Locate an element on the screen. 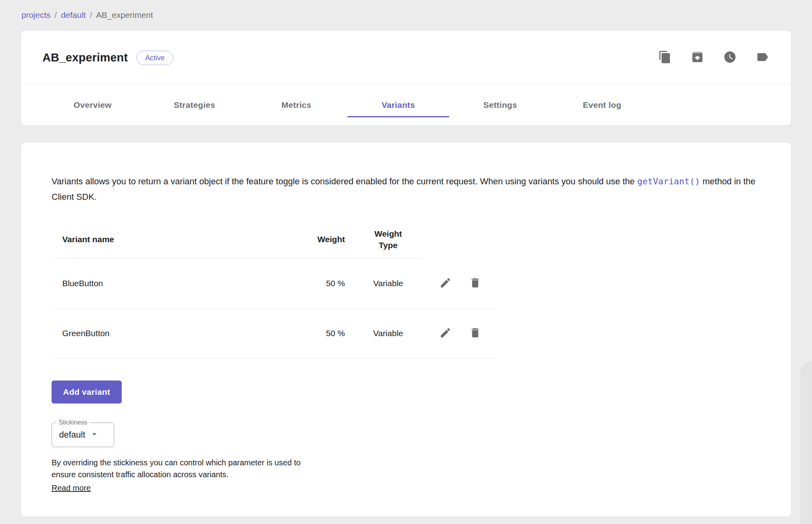 Image resolution: width=812 pixels, height=524 pixels. page-title: AB_experiment is located at coordinates (85, 58).